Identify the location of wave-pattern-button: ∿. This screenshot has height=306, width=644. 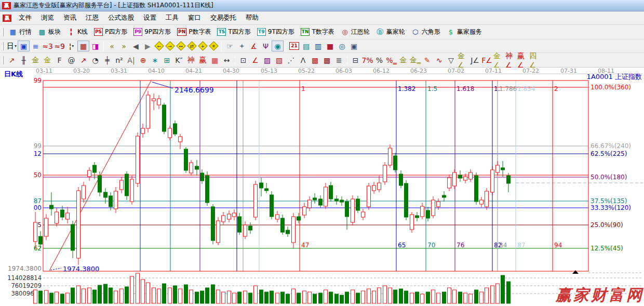
(439, 60).